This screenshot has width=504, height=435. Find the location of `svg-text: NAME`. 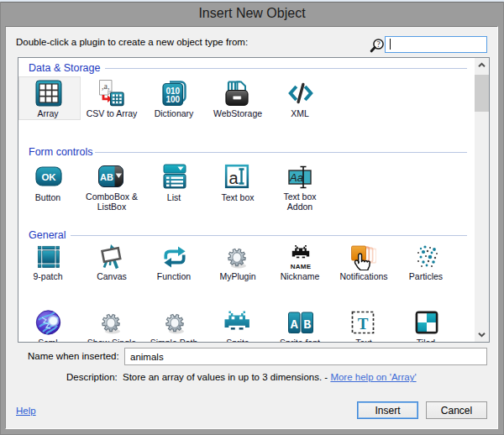

svg-text: NAME is located at coordinates (301, 267).